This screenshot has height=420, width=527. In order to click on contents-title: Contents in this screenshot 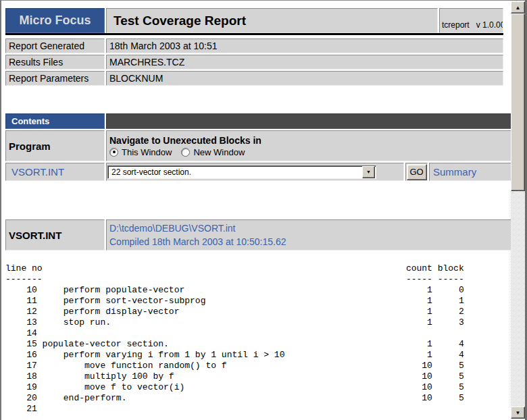, I will do `click(55, 122)`.